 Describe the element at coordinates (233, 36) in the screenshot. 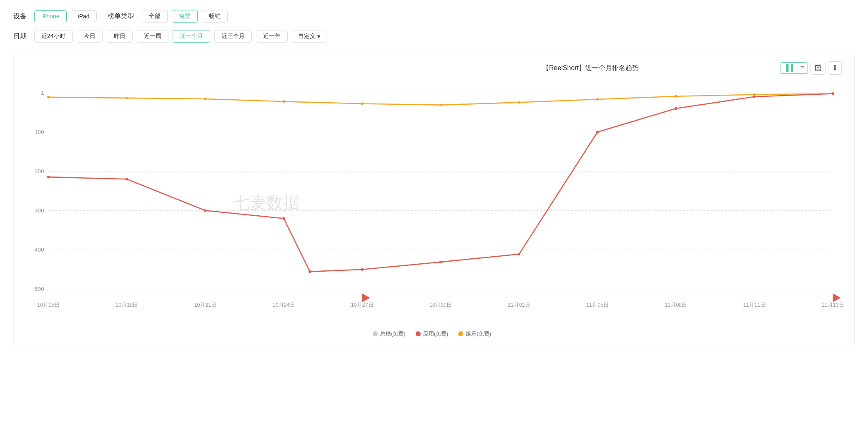

I see `date-3months-button: 近三个月` at that location.